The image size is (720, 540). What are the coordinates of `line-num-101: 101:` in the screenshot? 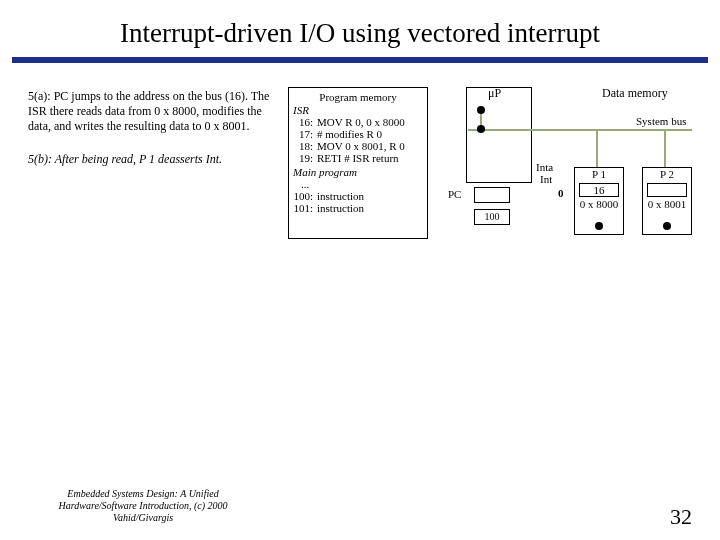 It's located at (303, 208).